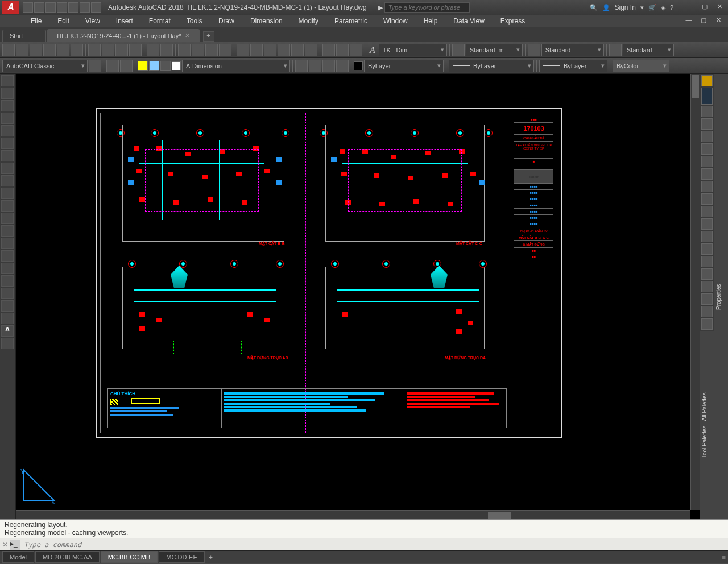  Describe the element at coordinates (690, 7) in the screenshot. I see `minimize-button: —` at that location.